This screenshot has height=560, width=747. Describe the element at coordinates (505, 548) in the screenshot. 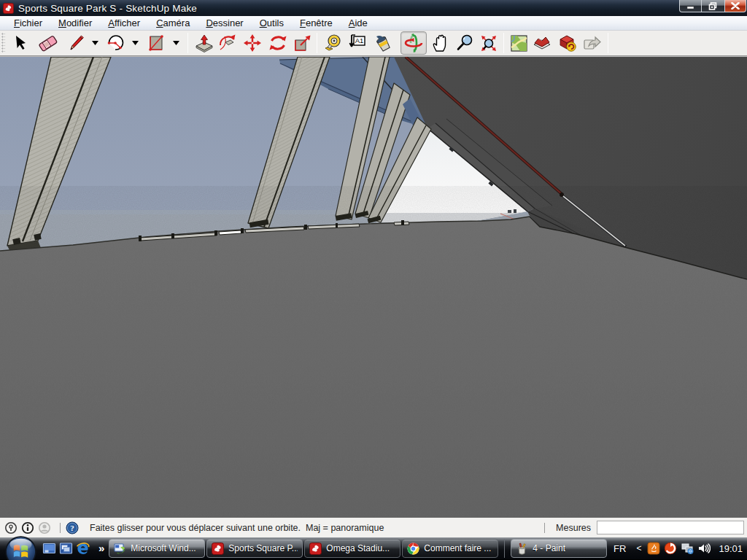

I see `taskbar-divider` at that location.